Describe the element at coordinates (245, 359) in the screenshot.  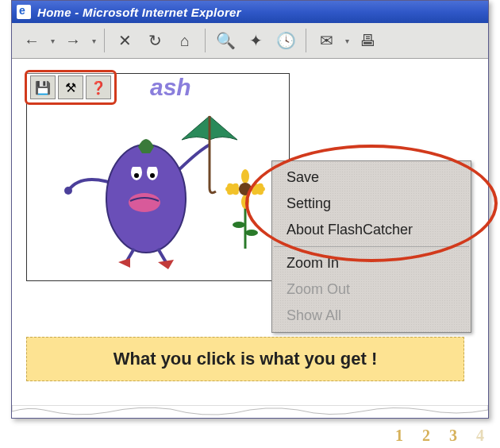
I see `slogan-banner: What you click is what you get !` at that location.